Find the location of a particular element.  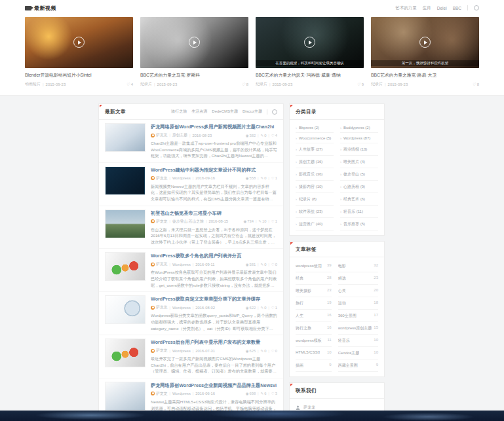

tag-link: 轻音乐10 is located at coordinates (358, 340).